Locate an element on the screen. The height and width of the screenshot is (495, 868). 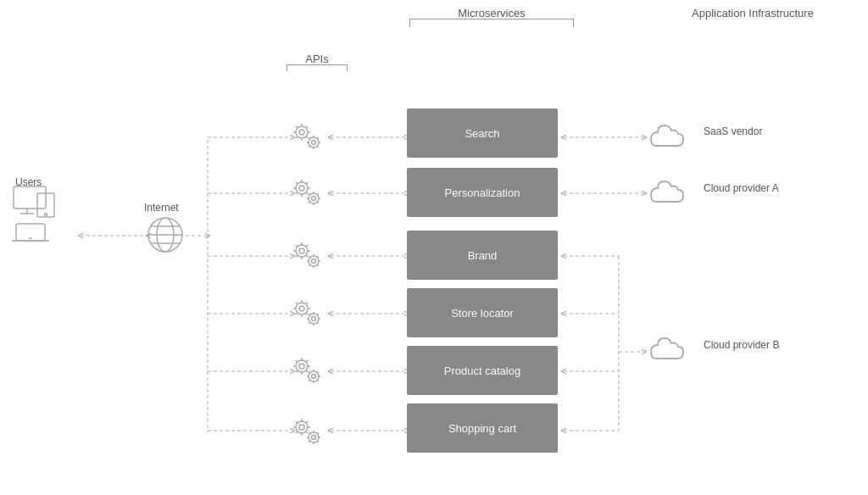
apis-bracket is located at coordinates (317, 68).